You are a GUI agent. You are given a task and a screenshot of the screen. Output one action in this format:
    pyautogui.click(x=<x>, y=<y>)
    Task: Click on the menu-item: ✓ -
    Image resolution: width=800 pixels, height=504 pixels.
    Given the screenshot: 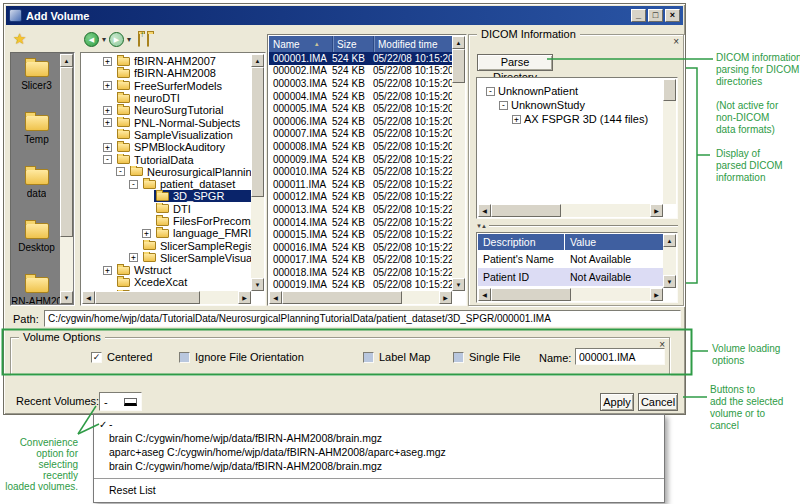 What is the action you would take?
    pyautogui.click(x=379, y=424)
    